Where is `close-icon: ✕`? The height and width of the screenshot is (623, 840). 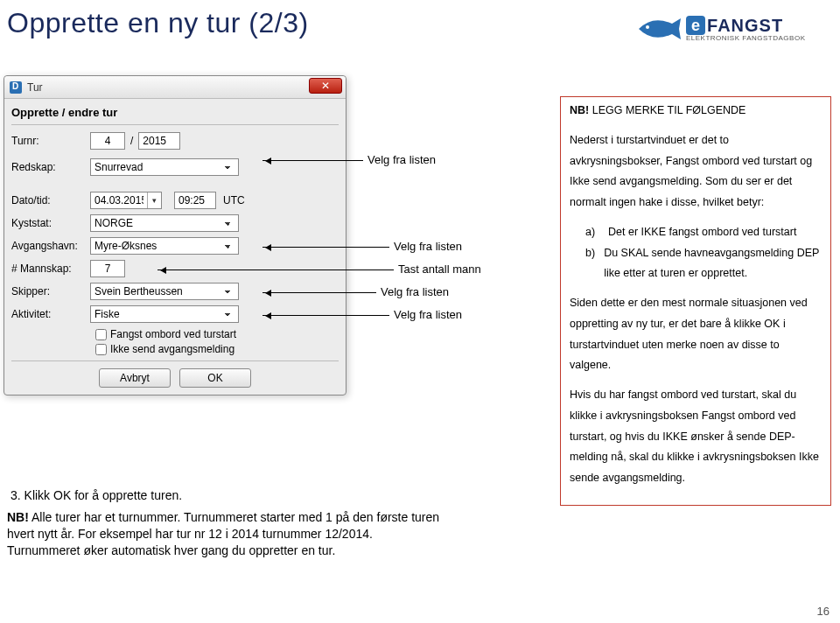
close-icon: ✕ is located at coordinates (326, 86).